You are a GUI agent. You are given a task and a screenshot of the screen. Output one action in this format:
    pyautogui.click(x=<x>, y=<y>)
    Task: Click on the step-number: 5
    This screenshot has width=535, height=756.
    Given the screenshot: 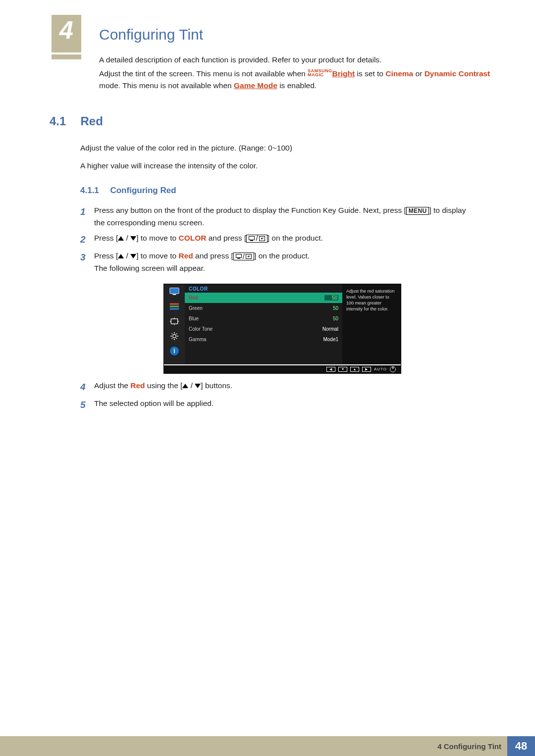 What is the action you would take?
    pyautogui.click(x=87, y=405)
    